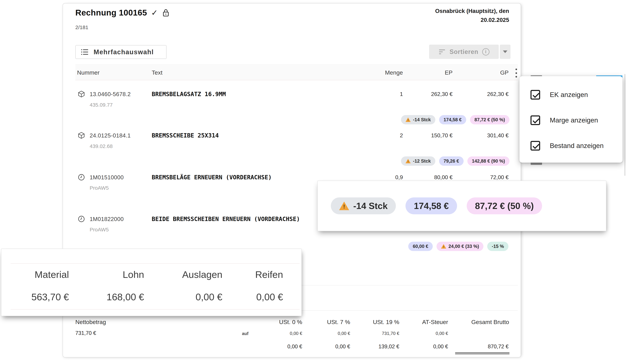 The width and height of the screenshot is (626, 364). I want to click on tax-col-header: USt. 0 %, so click(291, 322).